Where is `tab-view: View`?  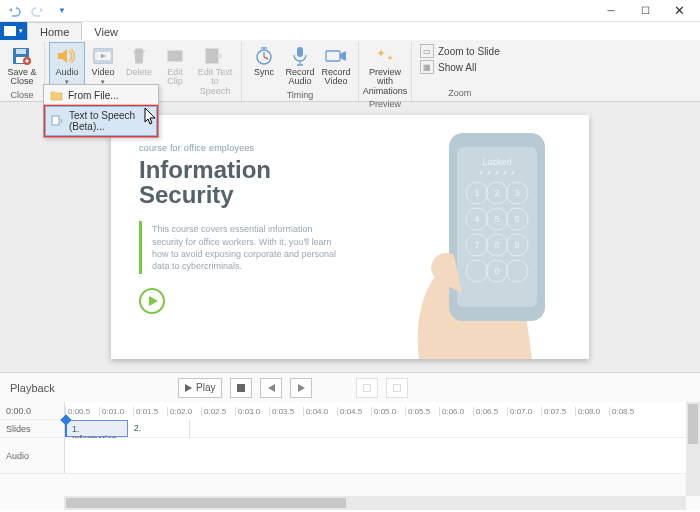
tab-view: View is located at coordinates (106, 31).